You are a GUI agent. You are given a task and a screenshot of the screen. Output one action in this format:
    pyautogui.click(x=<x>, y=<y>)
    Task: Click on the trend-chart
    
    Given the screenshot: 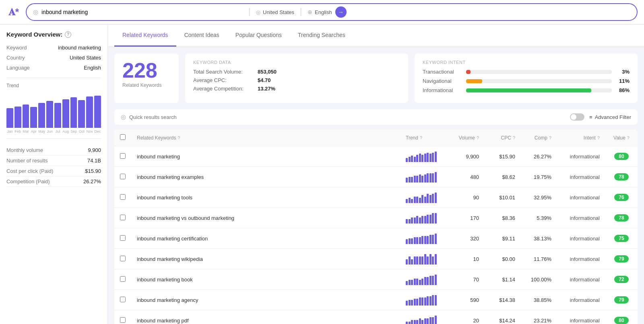 What is the action you would take?
    pyautogui.click(x=54, y=110)
    